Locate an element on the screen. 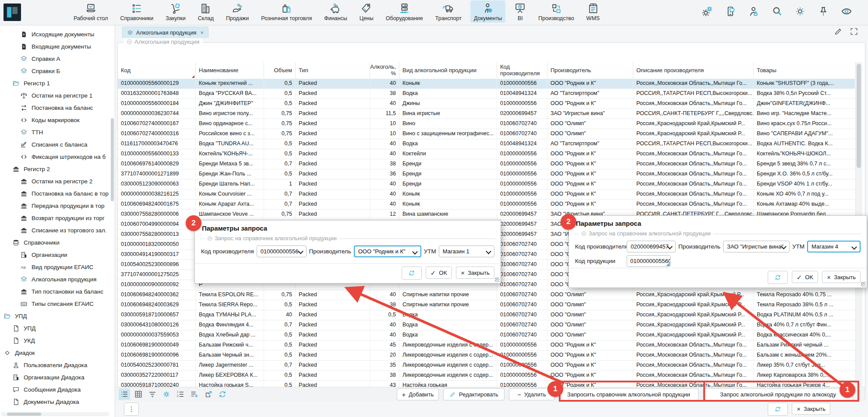 This screenshot has height=417, width=868. sidebar-item-22: Типы списания ЕГАИС is located at coordinates (57, 304).